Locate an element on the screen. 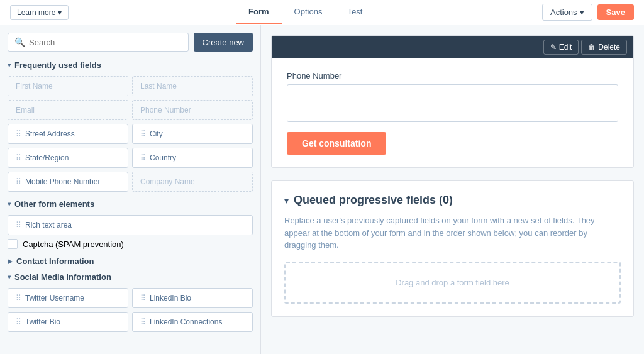 This screenshot has height=354, width=644. field-last-name: Last Name is located at coordinates (192, 86).